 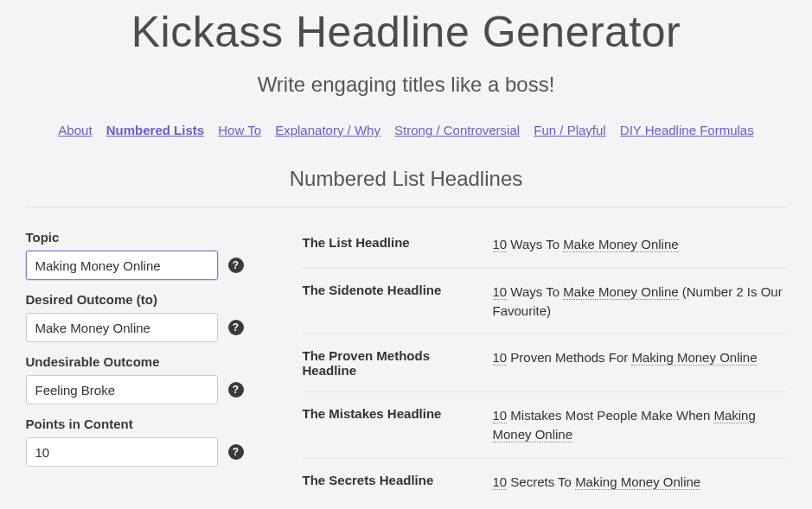 I want to click on result-label: The Secrets Headline, so click(x=398, y=480).